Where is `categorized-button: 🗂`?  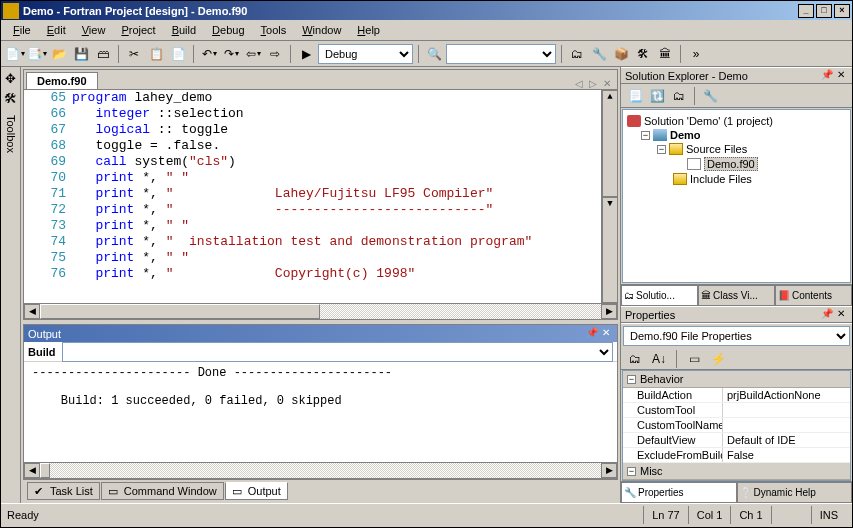
categorized-button: 🗂 is located at coordinates (635, 359).